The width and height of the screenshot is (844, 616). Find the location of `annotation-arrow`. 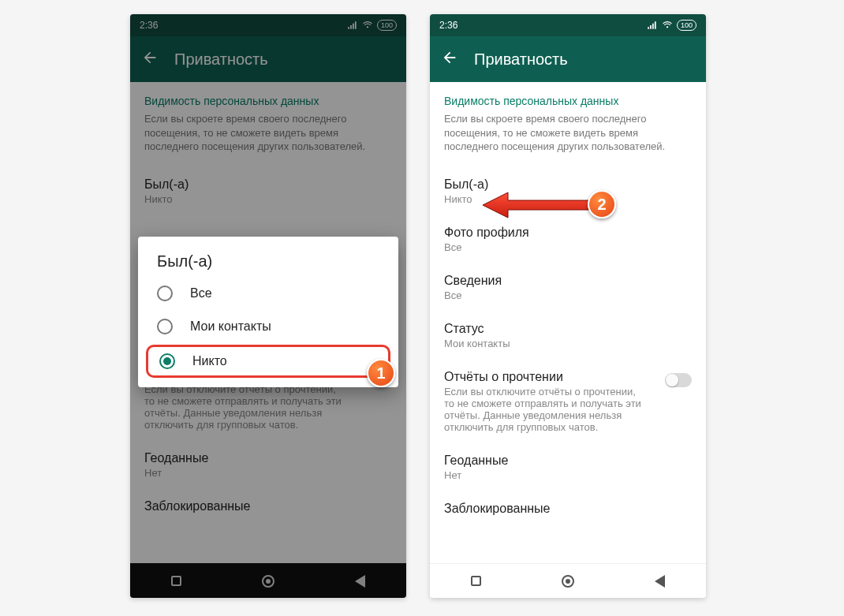

annotation-arrow is located at coordinates (536, 205).